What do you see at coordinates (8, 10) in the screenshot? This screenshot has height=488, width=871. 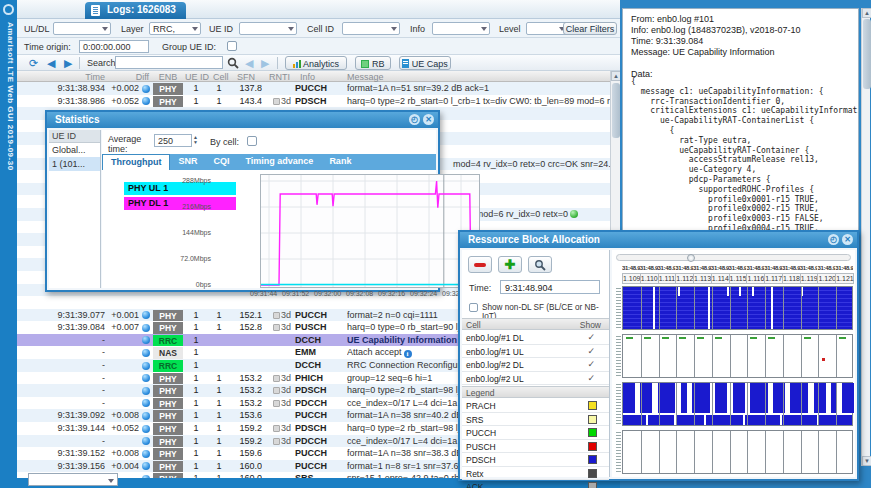 I see `brand-logo-icon` at bounding box center [8, 10].